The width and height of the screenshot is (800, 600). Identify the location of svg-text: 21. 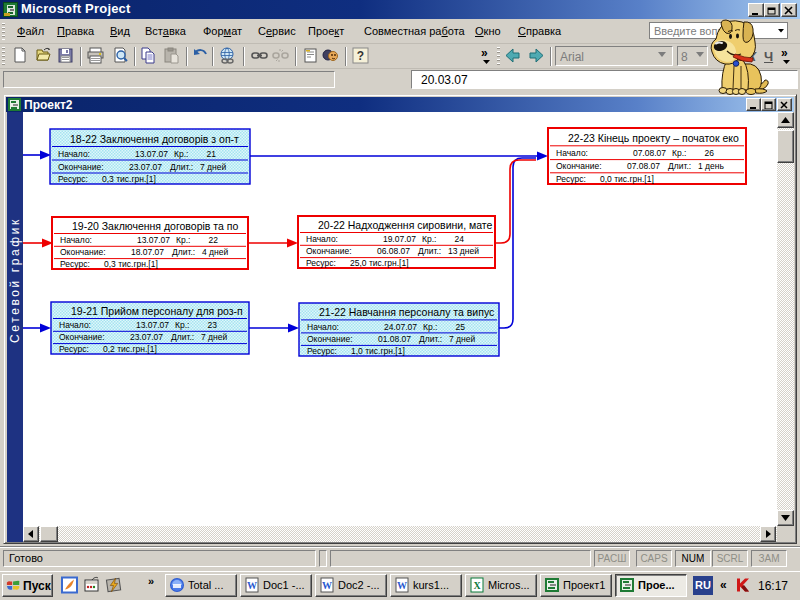
(212, 154).